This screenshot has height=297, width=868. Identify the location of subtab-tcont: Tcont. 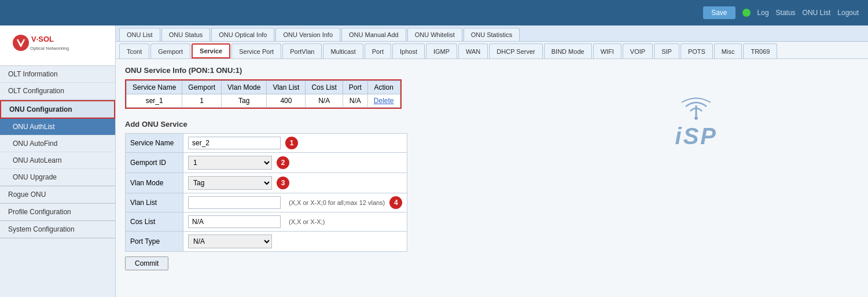
(134, 51).